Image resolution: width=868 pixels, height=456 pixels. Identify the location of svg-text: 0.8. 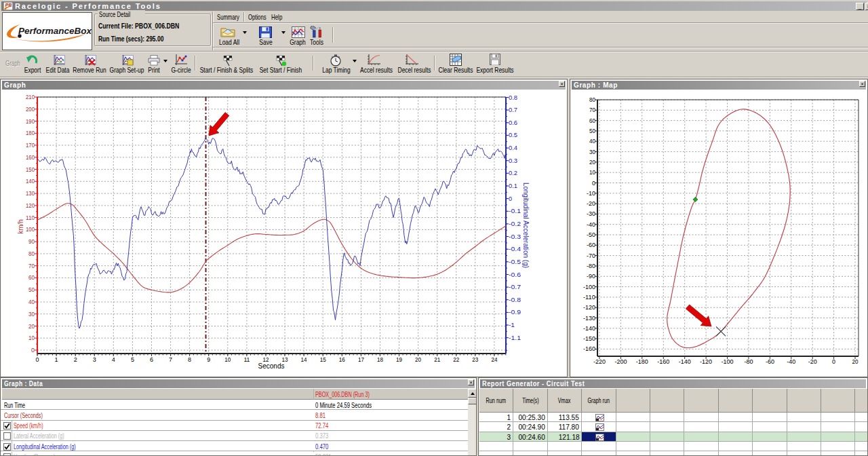
(513, 98).